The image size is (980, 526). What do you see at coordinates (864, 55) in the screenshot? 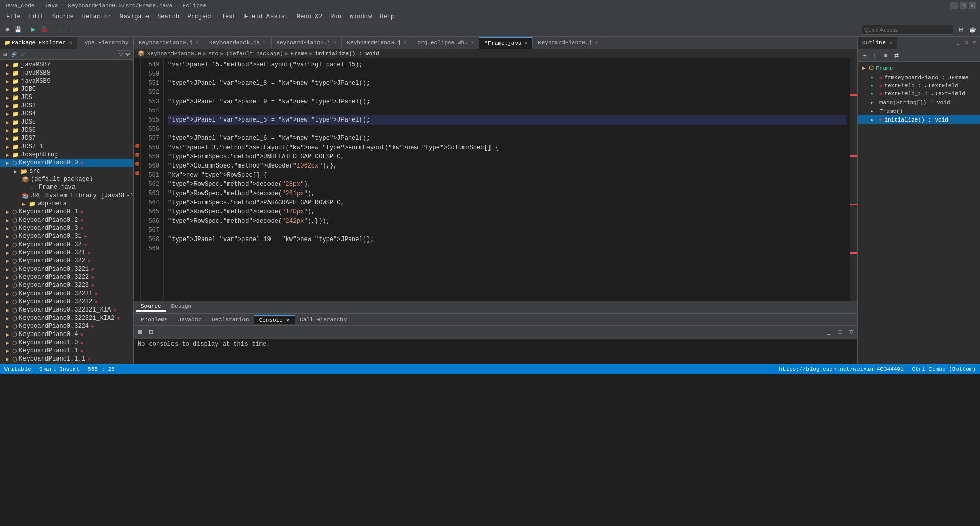
I see `outline-collapse-btn: ⊟` at bounding box center [864, 55].